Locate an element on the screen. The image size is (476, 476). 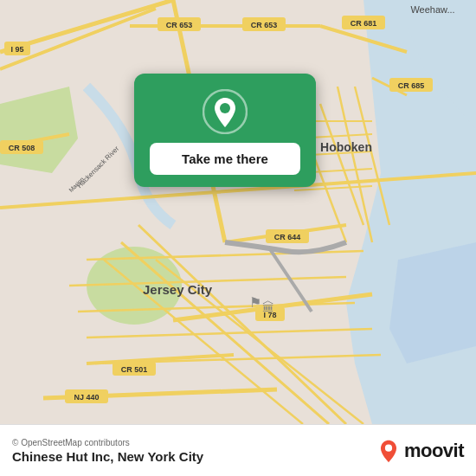
place-name: Chinese Hut Inc, New York City is located at coordinates (107, 457).